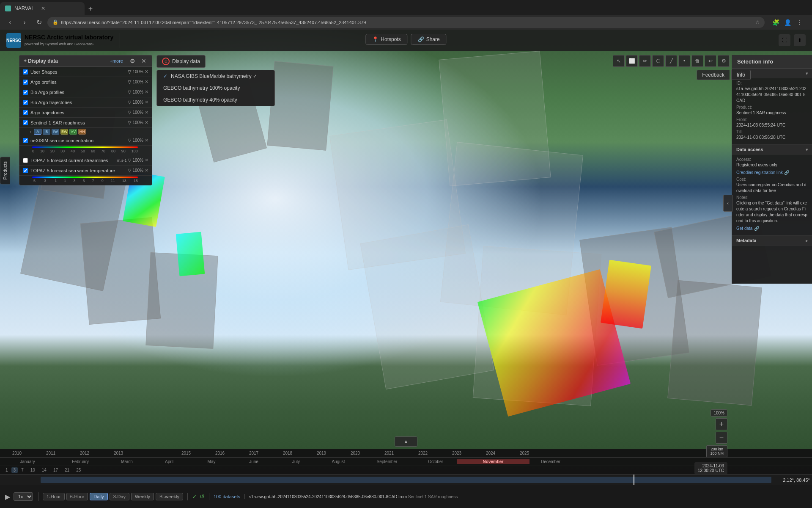 The width and height of the screenshot is (812, 508). What do you see at coordinates (406, 496) in the screenshot?
I see `status-bar: ▶ 1x 2x 1-Hour 6-Hour Daily 3-Day Weekly` at bounding box center [406, 496].